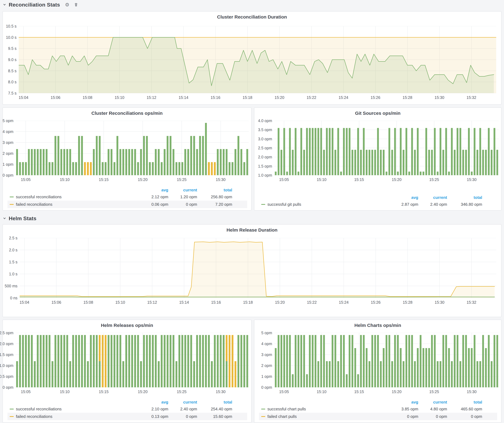 The image size is (504, 423). What do you see at coordinates (132, 360) in the screenshot?
I see `helm_releases-chart` at bounding box center [132, 360].